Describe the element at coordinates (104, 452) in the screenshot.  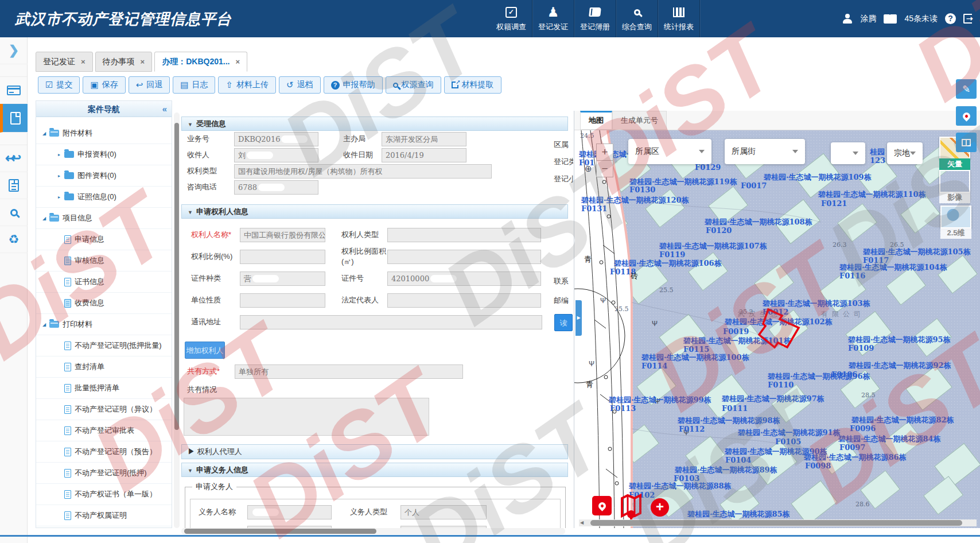
I see `tree-item-不动产登记证明（预告）: 不动产登记证明（预告）` at that location.